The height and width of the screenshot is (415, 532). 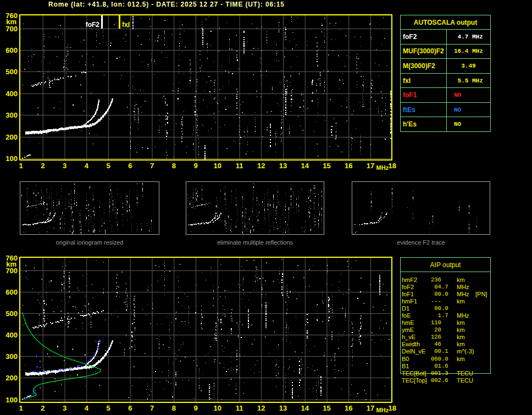 I want to click on xtick-13: 13, so click(x=283, y=408).